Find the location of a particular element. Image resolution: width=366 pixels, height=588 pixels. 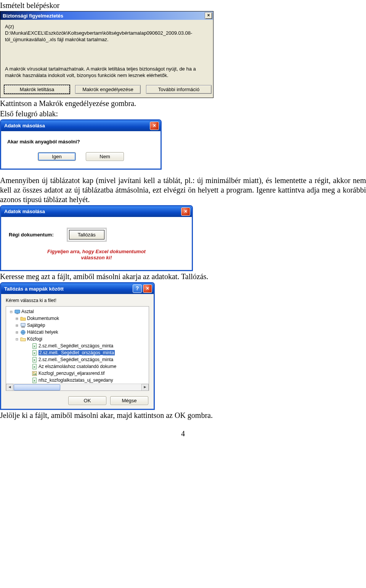

dlg-copy-titlebar: Adatok másolása × is located at coordinates (81, 126).